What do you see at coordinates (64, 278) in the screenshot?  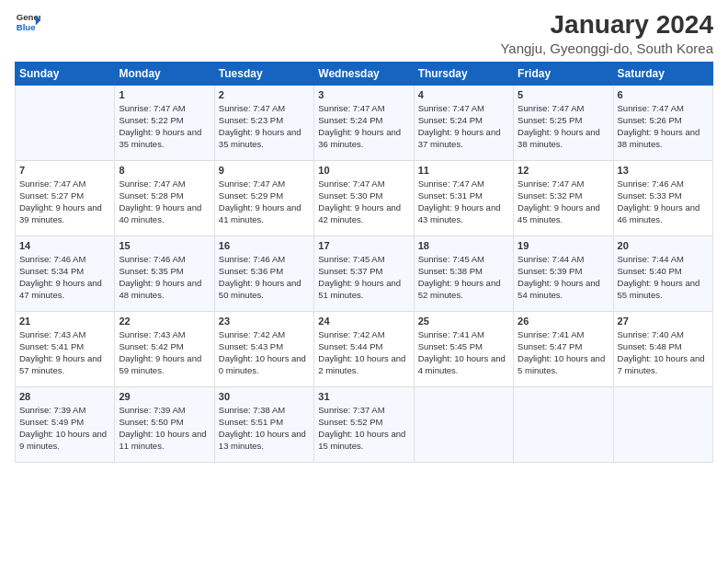 I see `cell-details: Sunrise: 7:46 AMSunset: 5:34 PMDaylight:…` at bounding box center [64, 278].